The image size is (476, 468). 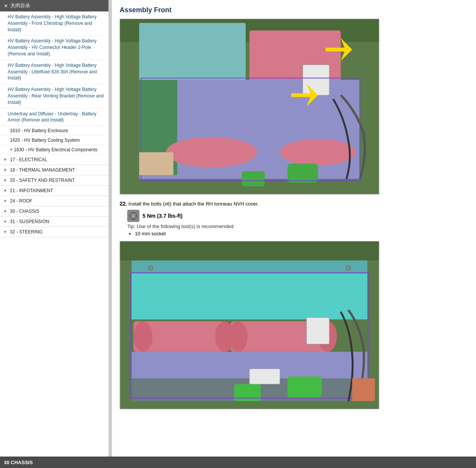 I want to click on sidebar-category-30: + 30 - CHASSIS, so click(x=54, y=212).